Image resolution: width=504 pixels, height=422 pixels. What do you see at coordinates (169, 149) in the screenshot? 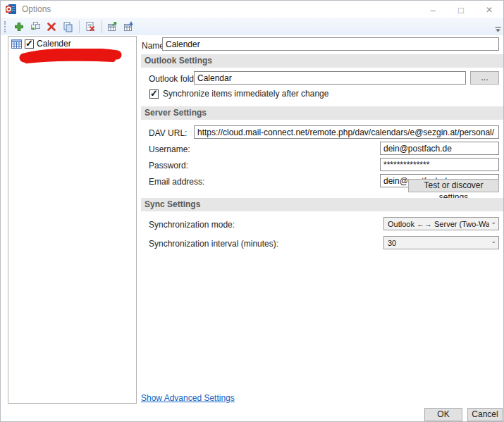
I see `username-label: Username:` at bounding box center [169, 149].